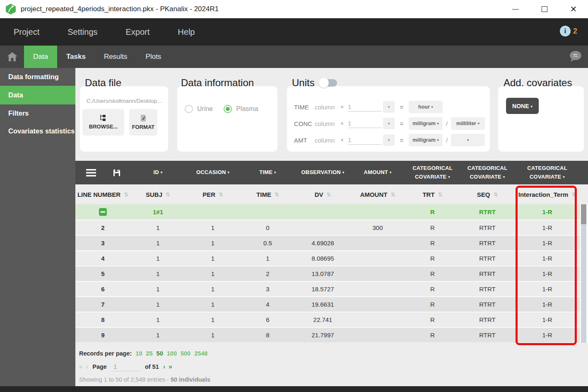 This screenshot has height=392, width=588. Describe the element at coordinates (332, 228) in the screenshot. I see `table-row: 2 1 1 0 300 R RTRT 1-R` at that location.